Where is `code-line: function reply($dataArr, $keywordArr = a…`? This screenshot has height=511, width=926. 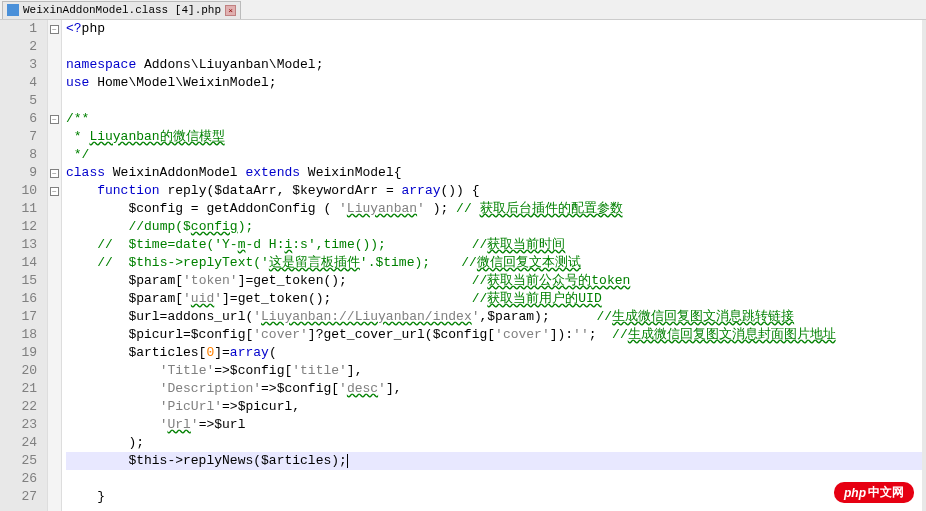 code-line: function reply($dataArr, $keywordArr = a… is located at coordinates (496, 191).